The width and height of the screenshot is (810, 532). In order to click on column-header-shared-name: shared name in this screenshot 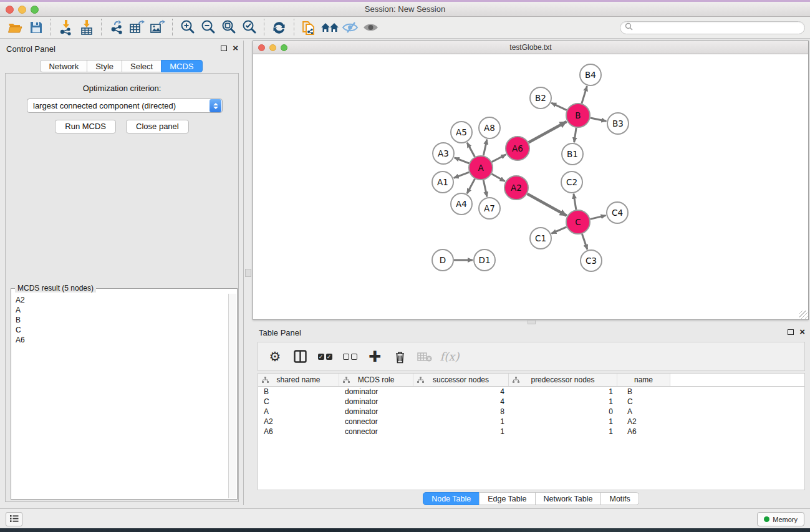, I will do `click(299, 380)`.